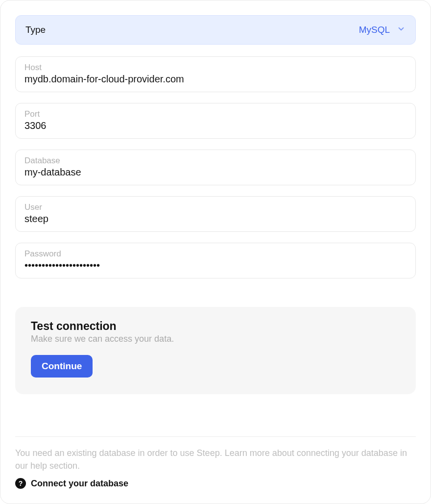 This screenshot has width=431, height=504. What do you see at coordinates (79, 483) in the screenshot?
I see `help-link-text: Connect your database` at bounding box center [79, 483].